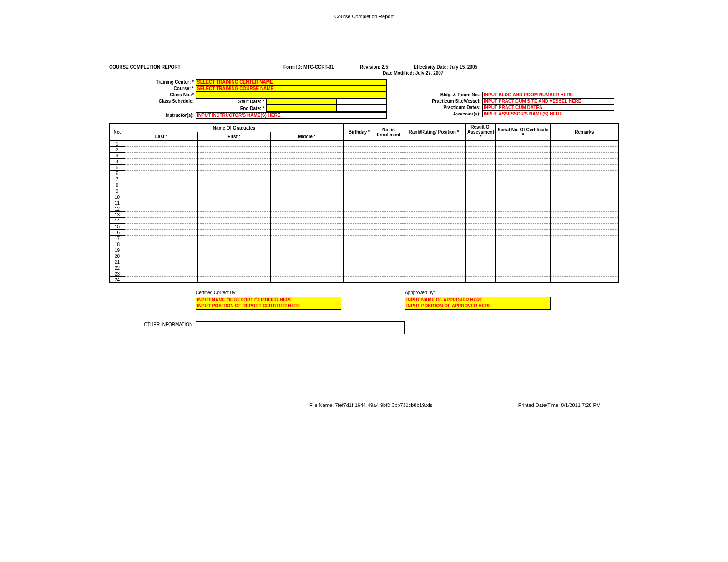 The width and height of the screenshot is (728, 562). What do you see at coordinates (548, 114) in the screenshot?
I see `assessor-input: INPUT ASSESSOR'S NAME(S) HERE` at bounding box center [548, 114].